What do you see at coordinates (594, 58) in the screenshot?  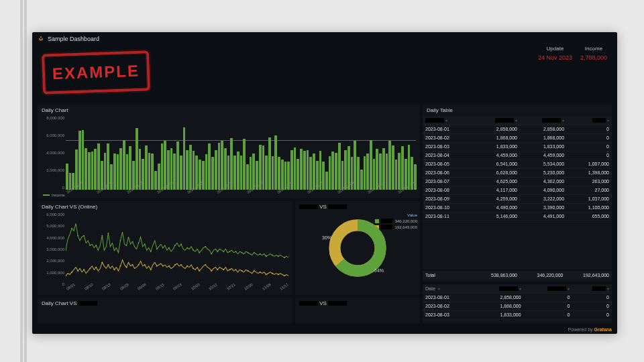 I see `kpi-income-value: 2,788,000` at bounding box center [594, 58].